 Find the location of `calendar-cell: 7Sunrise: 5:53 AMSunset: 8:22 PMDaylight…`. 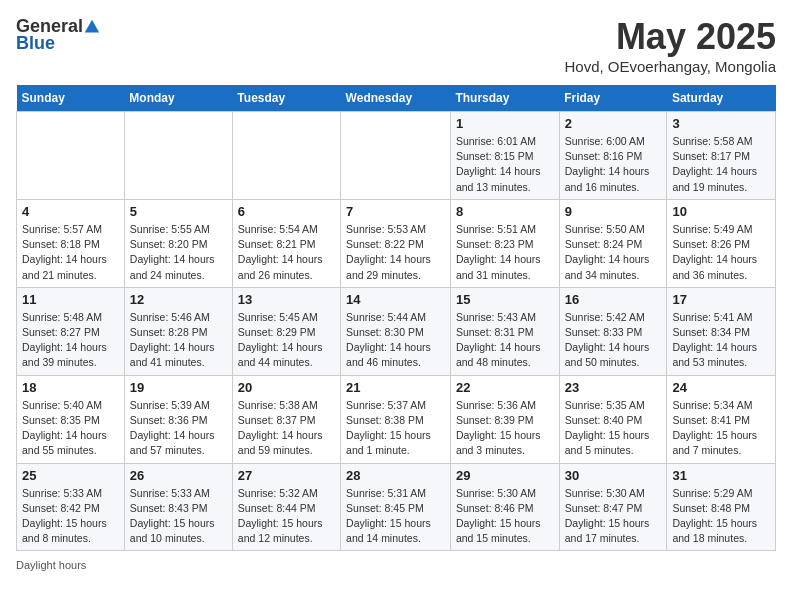

calendar-cell: 7Sunrise: 5:53 AMSunset: 8:22 PMDaylight… is located at coordinates (396, 243).